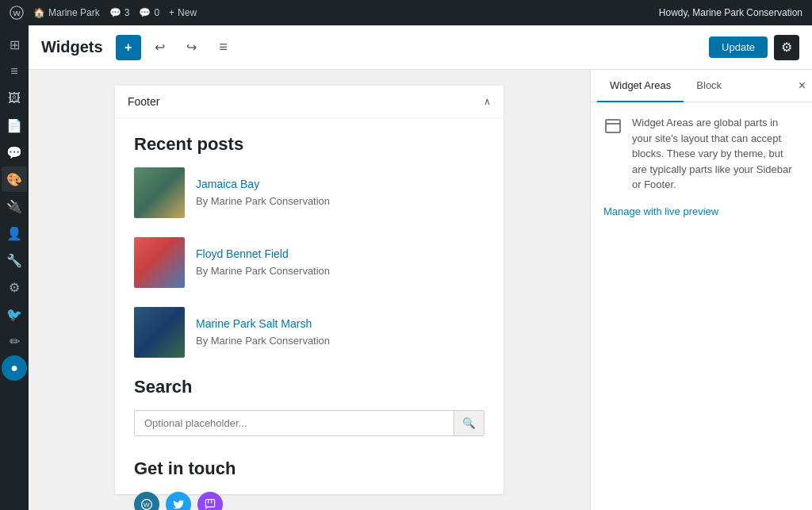  I want to click on sidebar-icon-twitter: 🐦, so click(14, 314).